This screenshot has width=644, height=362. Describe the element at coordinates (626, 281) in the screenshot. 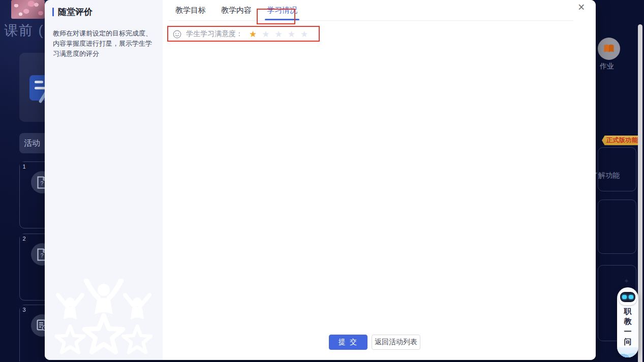

I see `sparkle-icon: ✦` at that location.